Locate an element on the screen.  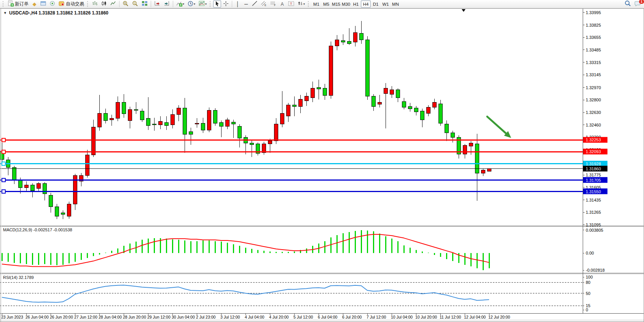
fibonacci-tool-button: F is located at coordinates (273, 4).